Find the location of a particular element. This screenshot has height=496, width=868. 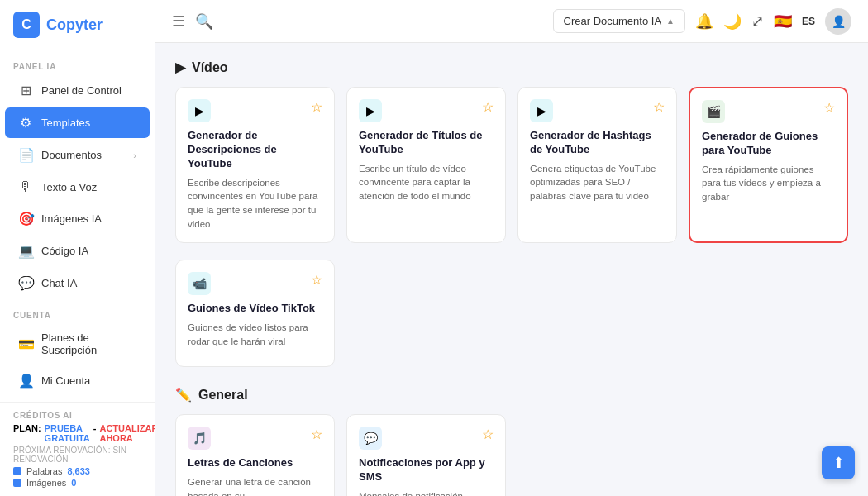

sidebar-item-chat: 💬 Chat IA is located at coordinates (78, 283).